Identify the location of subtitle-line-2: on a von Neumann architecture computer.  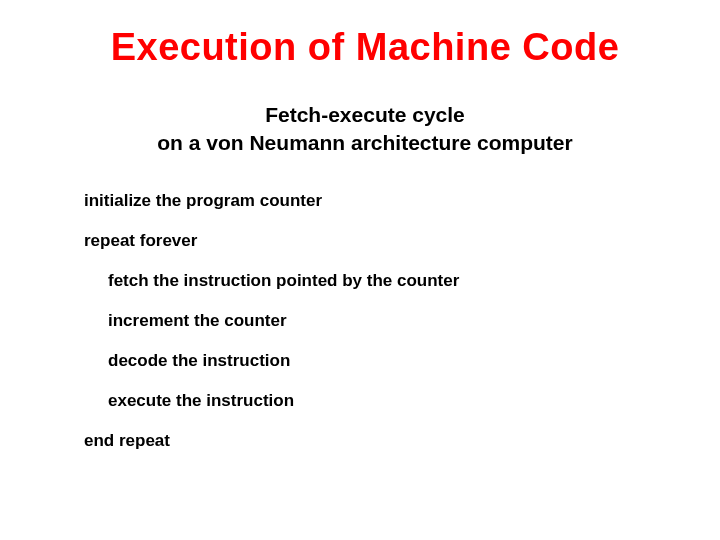
(364, 142).